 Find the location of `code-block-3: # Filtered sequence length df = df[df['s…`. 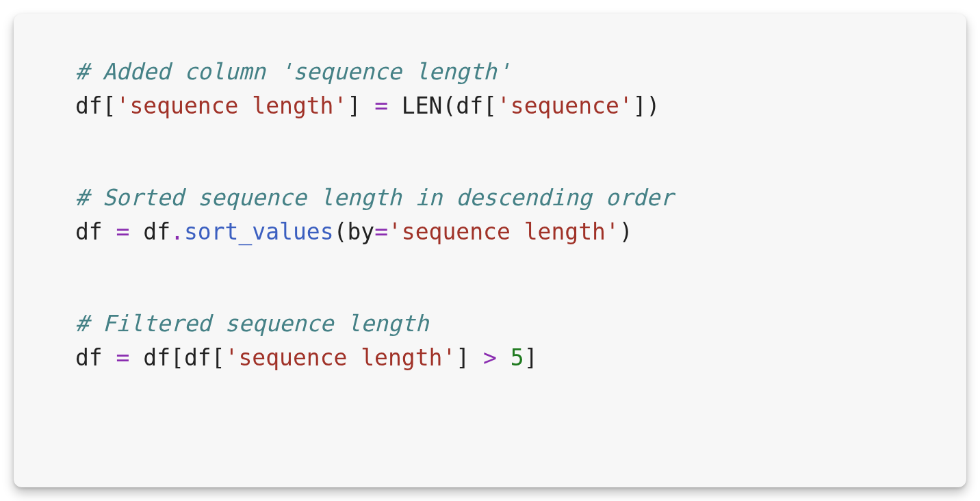

code-block-3: # Filtered sequence length df = df[df['s… is located at coordinates (490, 341).